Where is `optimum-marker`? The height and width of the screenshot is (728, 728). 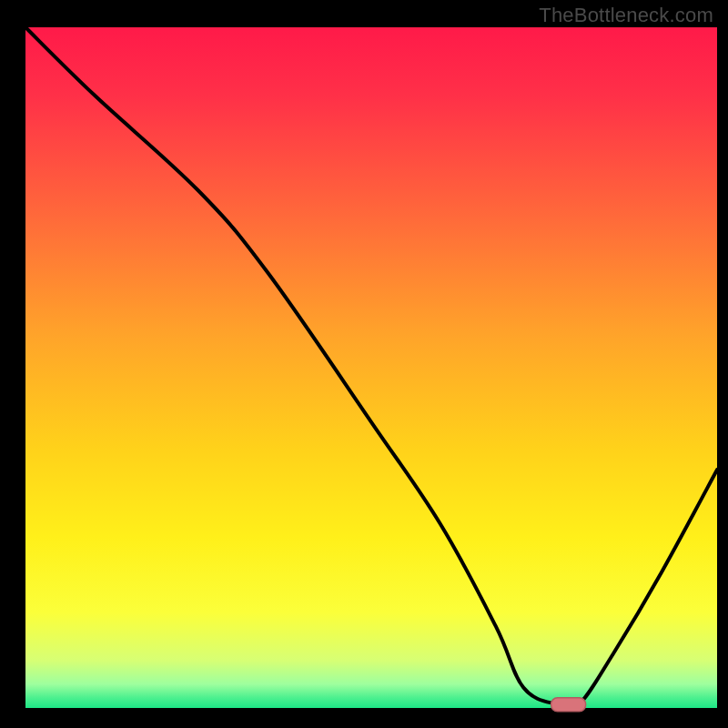 optimum-marker is located at coordinates (569, 704).